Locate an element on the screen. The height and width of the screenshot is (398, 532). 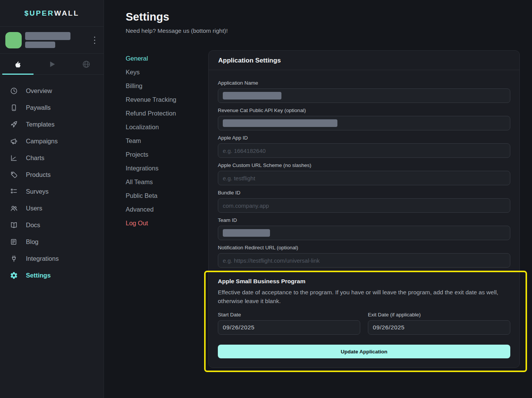
newspaper-icon is located at coordinates (14, 242).